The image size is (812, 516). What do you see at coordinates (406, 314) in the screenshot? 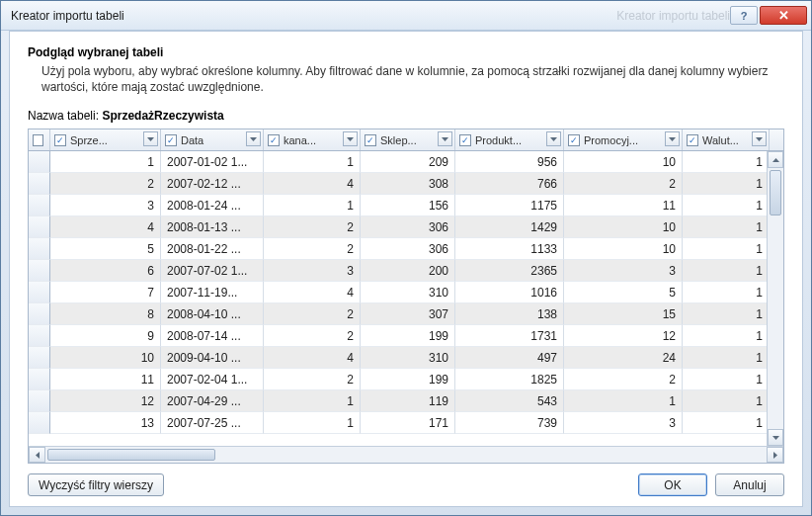
I see `table-row: 82008-04-10 ...2307138151` at bounding box center [406, 314].